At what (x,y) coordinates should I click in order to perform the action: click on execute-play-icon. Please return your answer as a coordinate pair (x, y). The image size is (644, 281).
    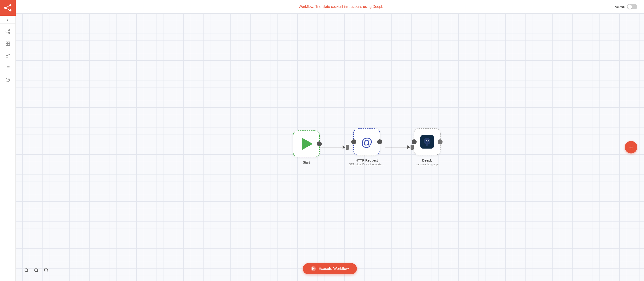
    Looking at the image, I should click on (313, 269).